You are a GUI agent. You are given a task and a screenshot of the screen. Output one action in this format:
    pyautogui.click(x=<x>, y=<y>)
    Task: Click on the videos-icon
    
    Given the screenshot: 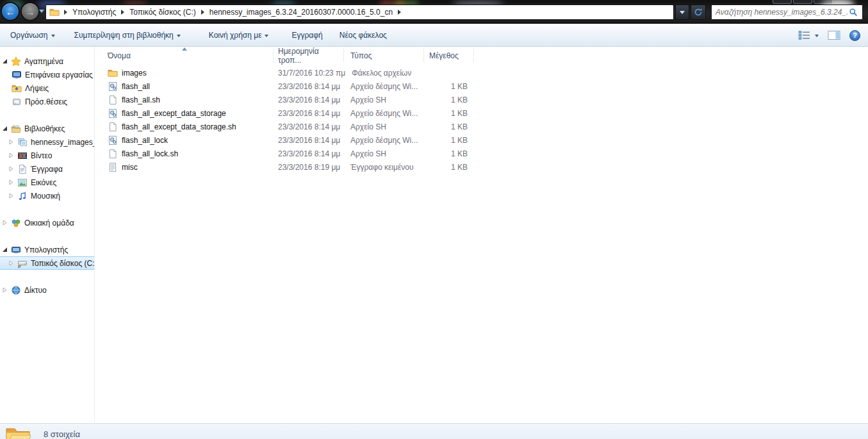 What is the action you would take?
    pyautogui.click(x=22, y=156)
    